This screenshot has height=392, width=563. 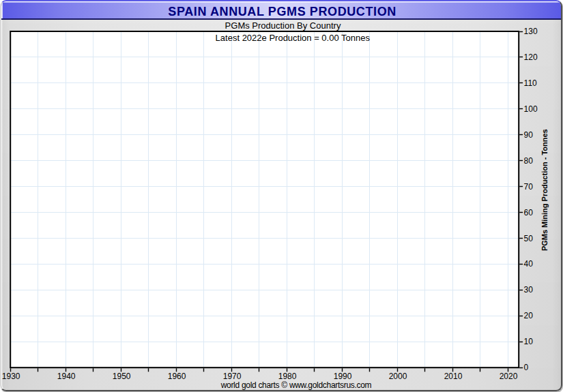 I want to click on svg-text: 130, so click(x=531, y=31).